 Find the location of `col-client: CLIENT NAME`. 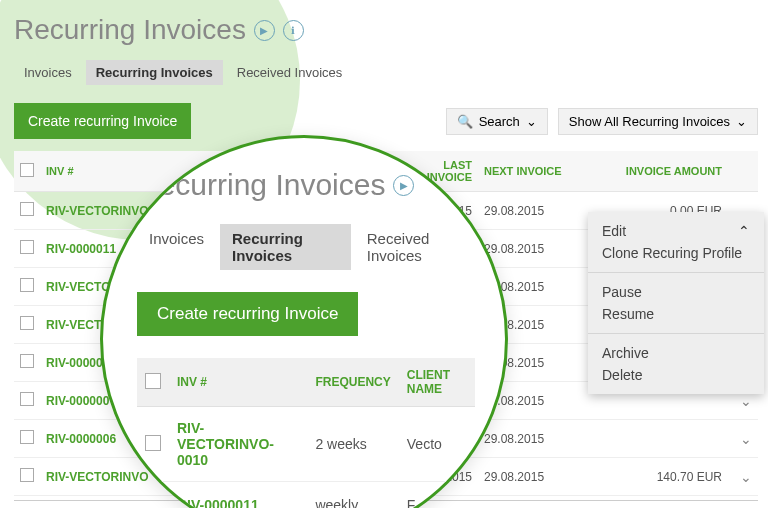

col-client: CLIENT NAME is located at coordinates (437, 382).